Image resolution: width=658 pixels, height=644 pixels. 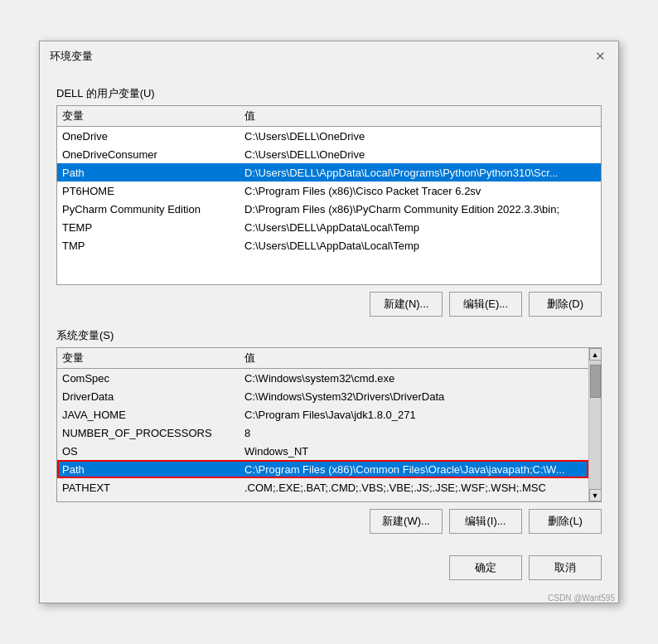 What do you see at coordinates (595, 424) in the screenshot?
I see `system-scrollbar: ▲ ▼` at bounding box center [595, 424].